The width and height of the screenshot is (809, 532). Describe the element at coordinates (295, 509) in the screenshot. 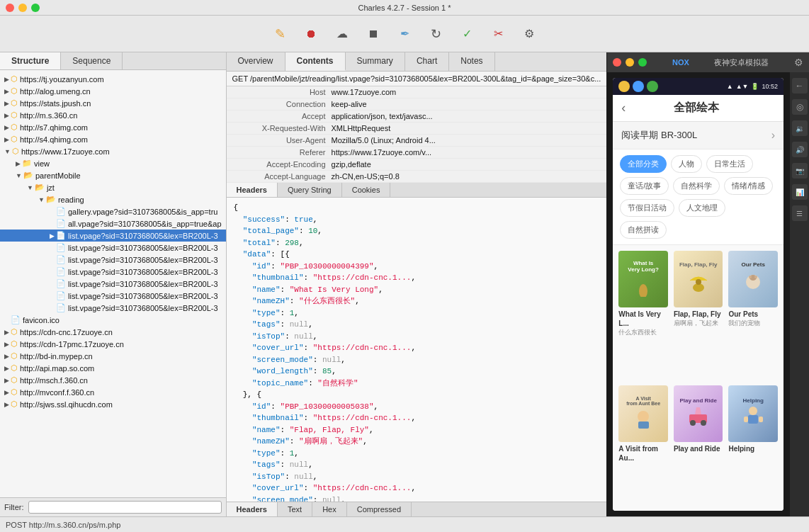

I see `bottom-tab-text: Text` at that location.